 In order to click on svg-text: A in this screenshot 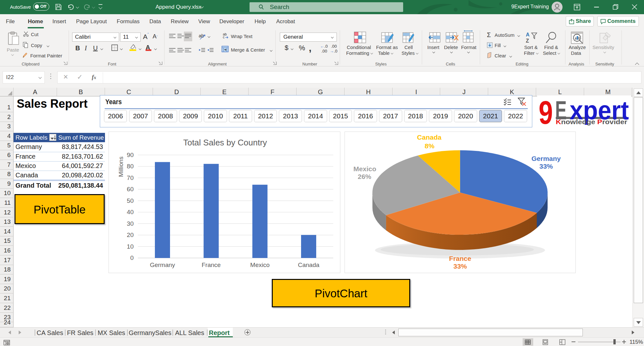, I will do `click(528, 35)`.